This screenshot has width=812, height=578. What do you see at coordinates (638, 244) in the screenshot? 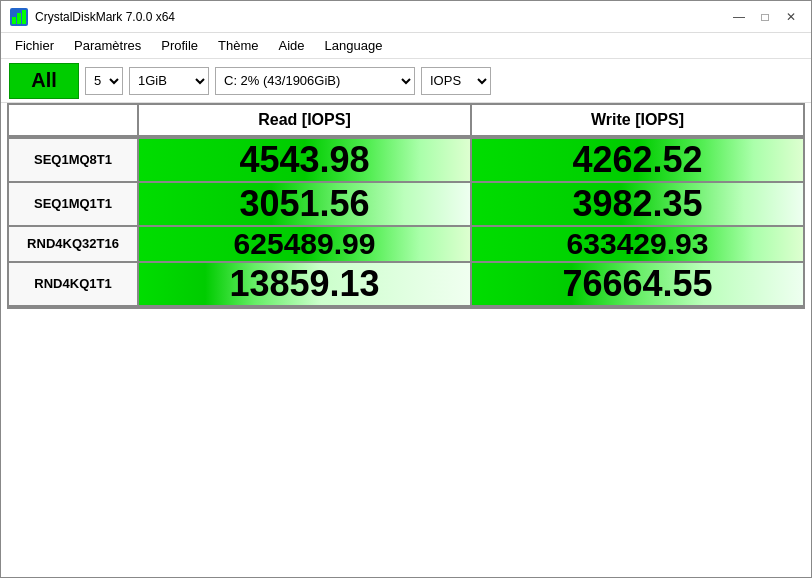
I see `row-write-rnd4k-q32t16: 633429.93` at bounding box center [638, 244].